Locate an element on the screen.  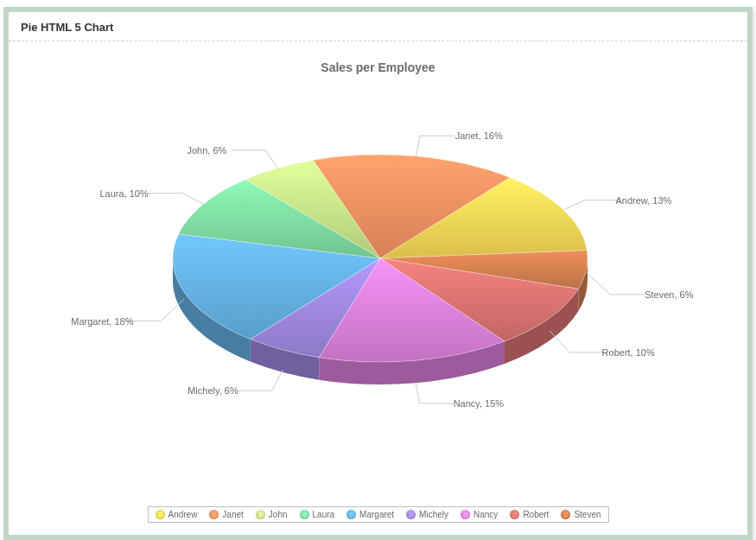
panel-title: Pie HTML 5 Chart is located at coordinates (67, 28).